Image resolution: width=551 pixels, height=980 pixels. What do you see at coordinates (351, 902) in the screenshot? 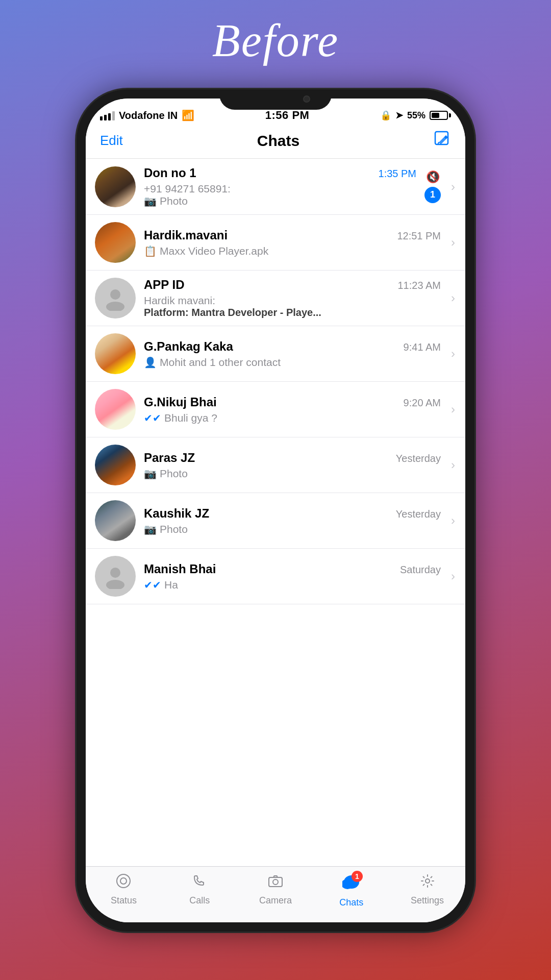
I see `chats-tab-label: Chats` at bounding box center [351, 902].